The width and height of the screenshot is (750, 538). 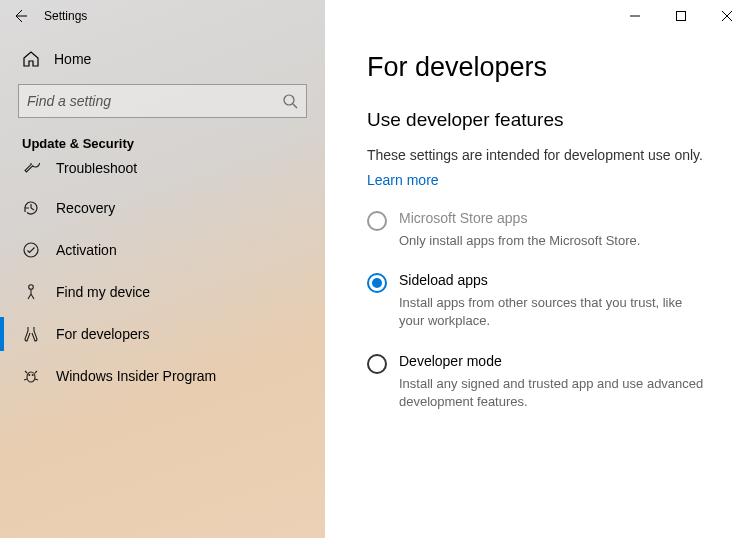 What do you see at coordinates (154, 101) in the screenshot?
I see `search-input` at bounding box center [154, 101].